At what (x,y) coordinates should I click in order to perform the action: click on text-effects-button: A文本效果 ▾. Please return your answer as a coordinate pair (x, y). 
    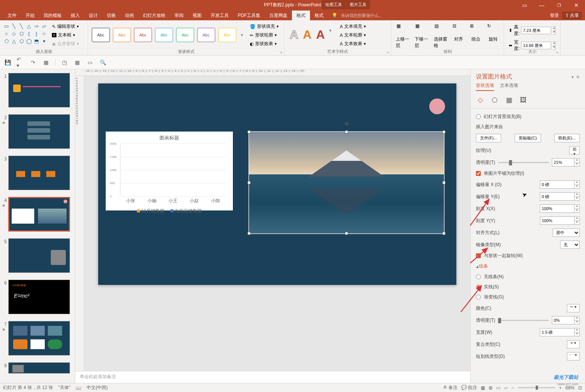
    Looking at the image, I should click on (353, 44).